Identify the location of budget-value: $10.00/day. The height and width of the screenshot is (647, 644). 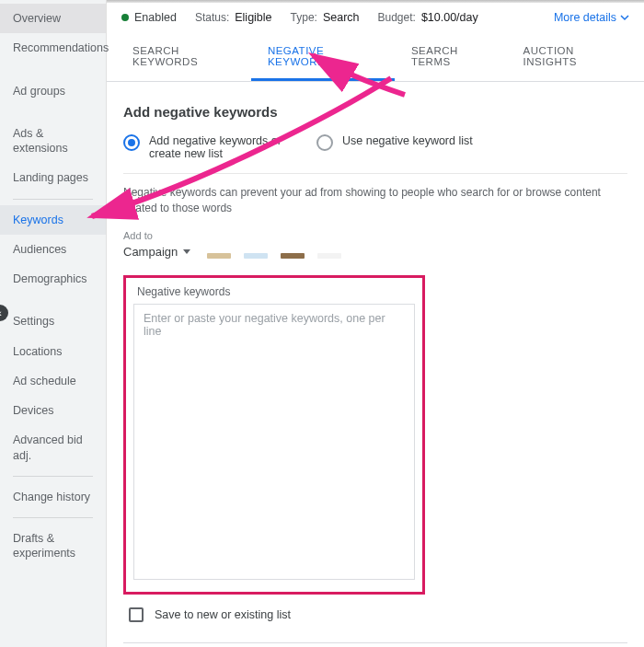
(450, 17).